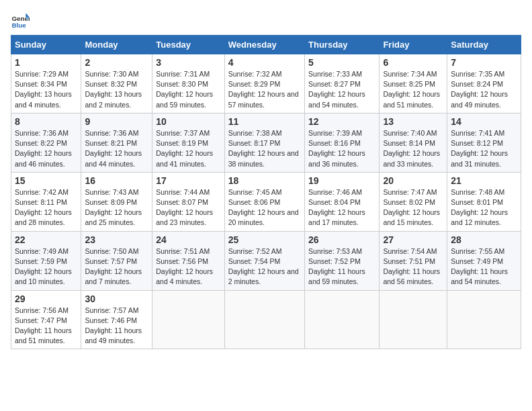  Describe the element at coordinates (21, 20) in the screenshot. I see `logo: General Blue` at that location.